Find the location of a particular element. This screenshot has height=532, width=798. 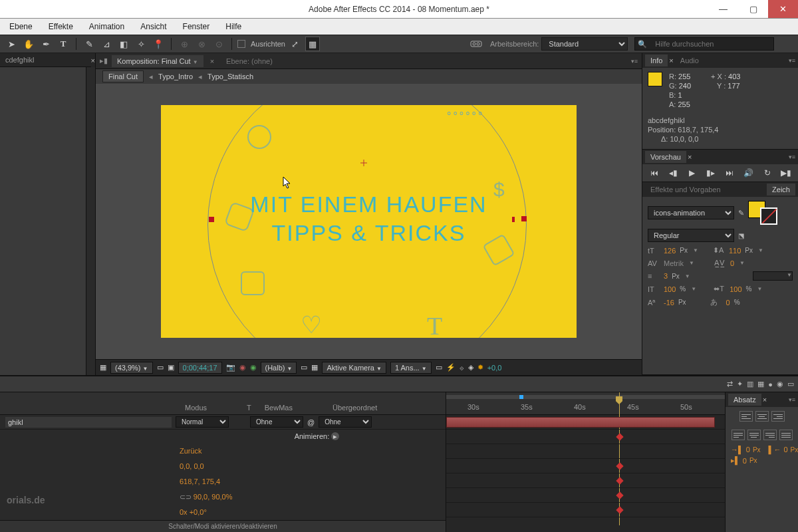

fill-stroke-swatch is located at coordinates (763, 213).